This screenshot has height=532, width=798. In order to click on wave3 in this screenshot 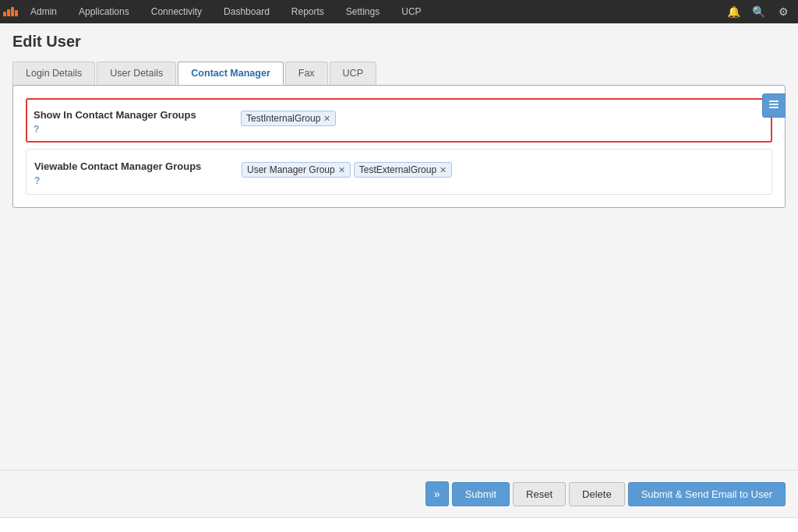, I will do `click(12, 12)`.